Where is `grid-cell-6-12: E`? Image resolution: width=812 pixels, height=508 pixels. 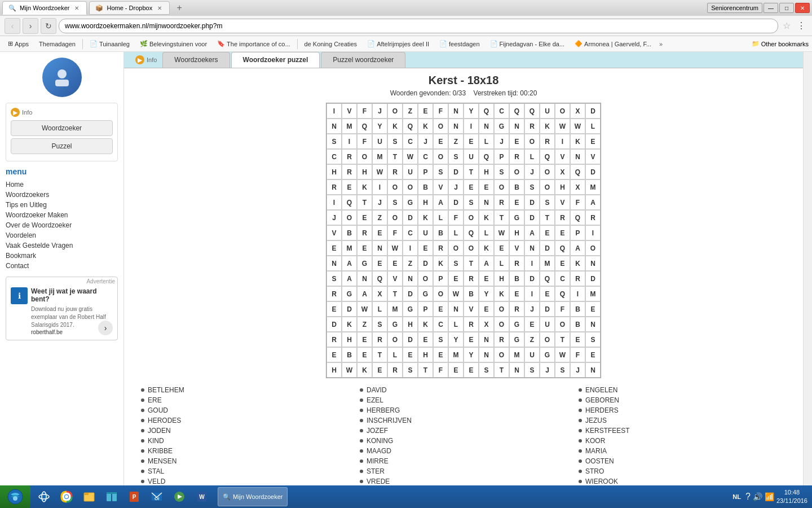
grid-cell-6-12: E is located at coordinates (517, 202).